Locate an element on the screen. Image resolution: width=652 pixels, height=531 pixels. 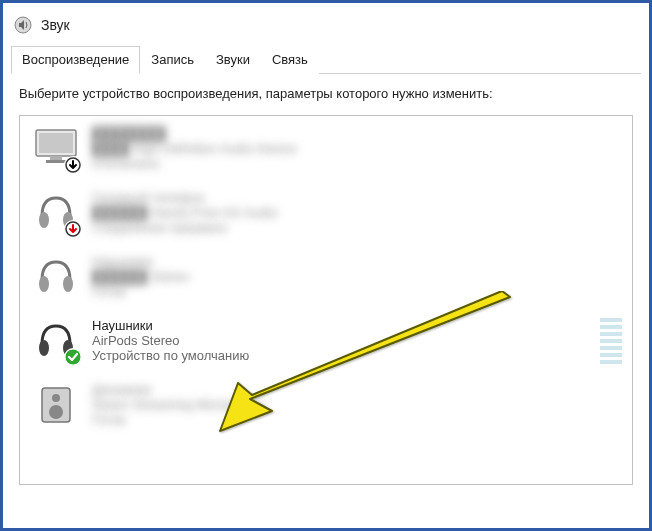
speaker-box-icon is located at coordinates (56, 404).